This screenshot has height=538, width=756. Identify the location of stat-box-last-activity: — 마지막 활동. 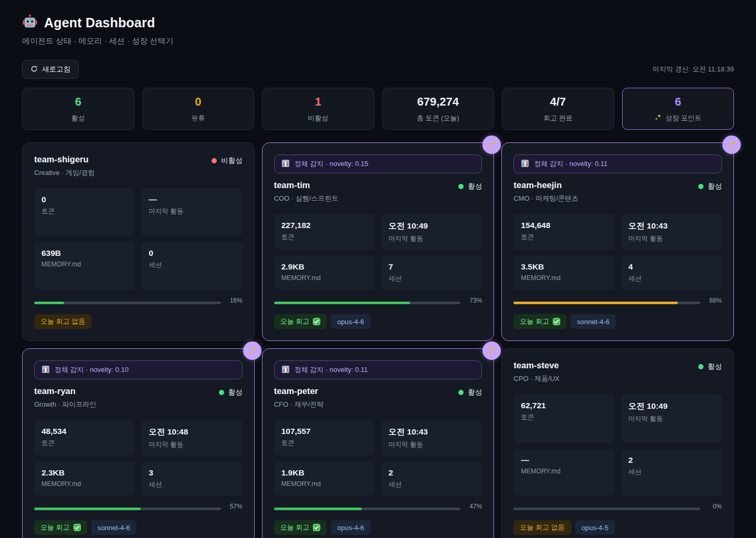
(192, 212).